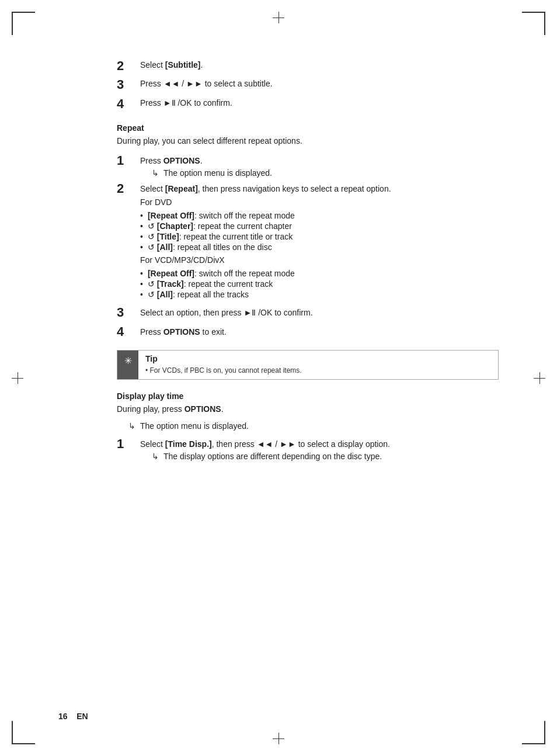  Describe the element at coordinates (218, 173) in the screenshot. I see `repeat-step-1-subnote-text: The option menu is displayed.` at that location.